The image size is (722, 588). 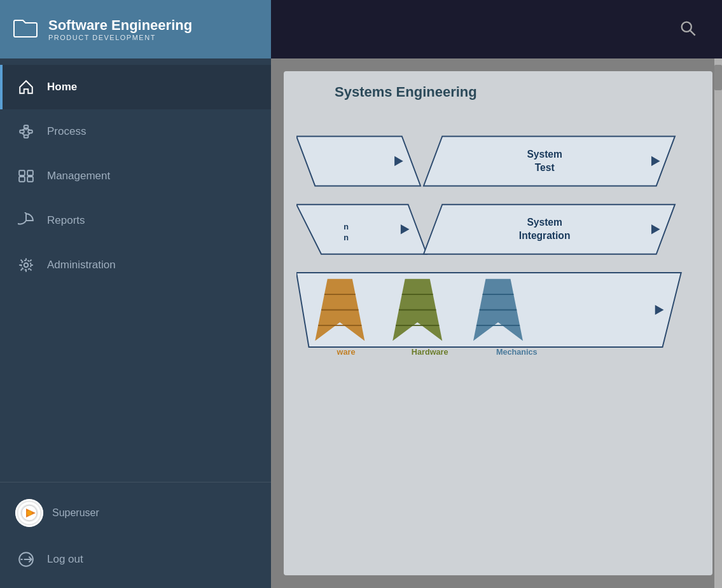 What do you see at coordinates (361, 29) in the screenshot?
I see `top-bar: Software Engineering PRODUCT DEVELOPMENT` at bounding box center [361, 29].